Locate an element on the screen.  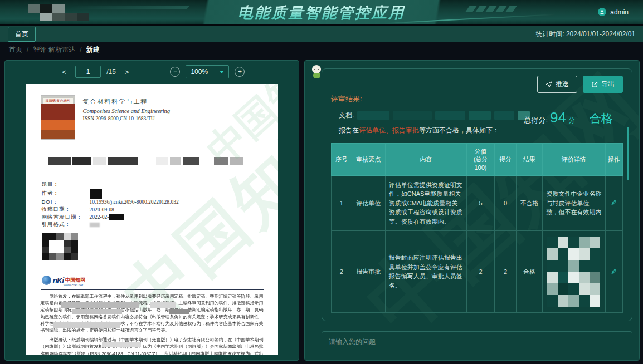
prev-page-button: < is located at coordinates (65, 72).